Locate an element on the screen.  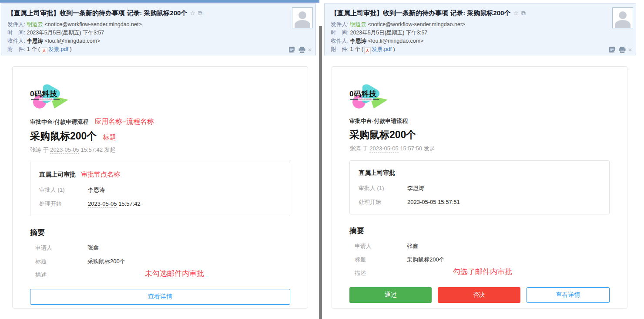
record-title-row: 采购鼠标200个 is located at coordinates (480, 135).